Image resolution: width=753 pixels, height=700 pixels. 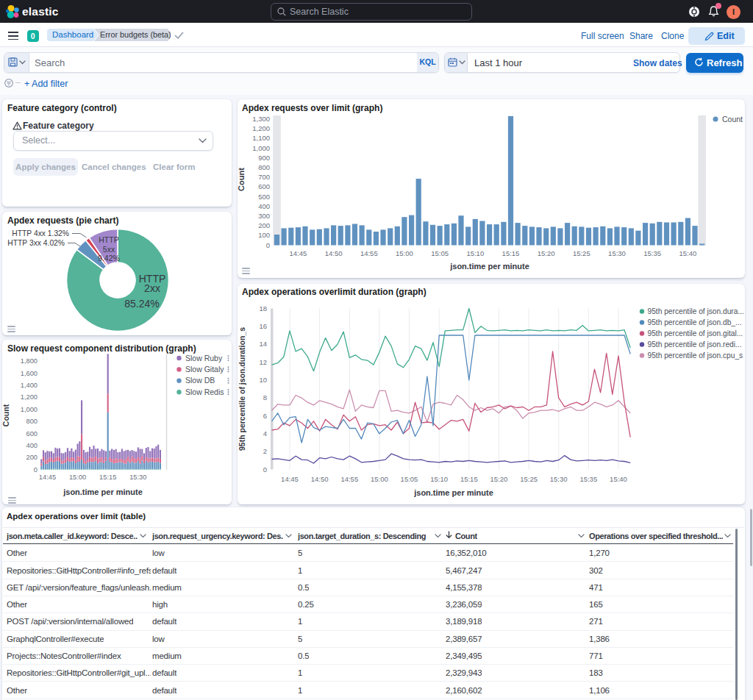 I want to click on svg-text: Slow Gitaly, so click(x=204, y=369).